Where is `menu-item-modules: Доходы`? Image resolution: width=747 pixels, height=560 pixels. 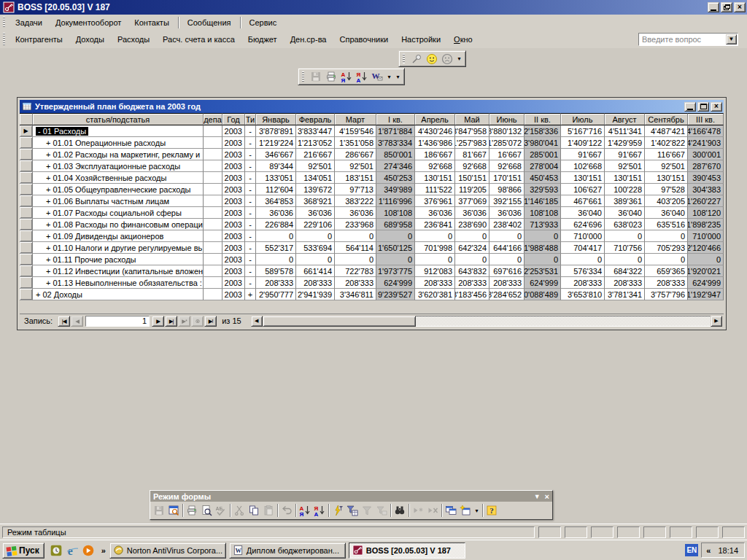
menu-item-modules: Доходы is located at coordinates (90, 39).